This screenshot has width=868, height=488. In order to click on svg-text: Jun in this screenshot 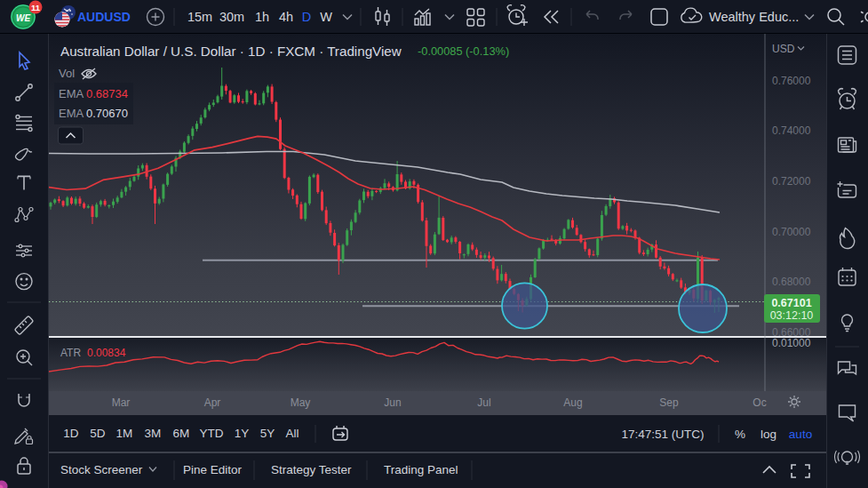, I will do `click(393, 403)`.